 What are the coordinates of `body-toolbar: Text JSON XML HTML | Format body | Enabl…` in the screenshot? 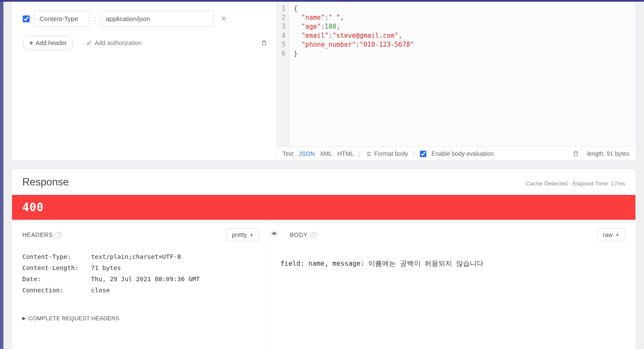 It's located at (456, 154).